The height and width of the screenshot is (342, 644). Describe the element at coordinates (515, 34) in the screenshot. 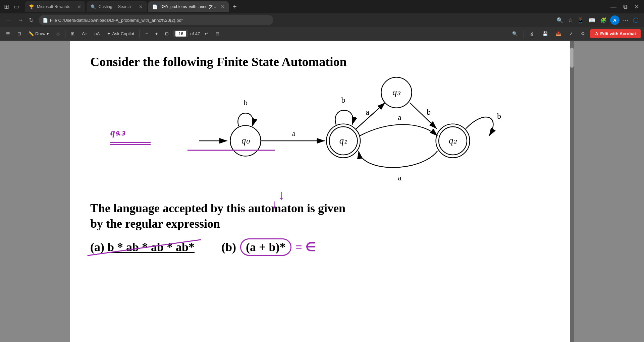

I see `toolbar-search-icon: 🔍` at that location.